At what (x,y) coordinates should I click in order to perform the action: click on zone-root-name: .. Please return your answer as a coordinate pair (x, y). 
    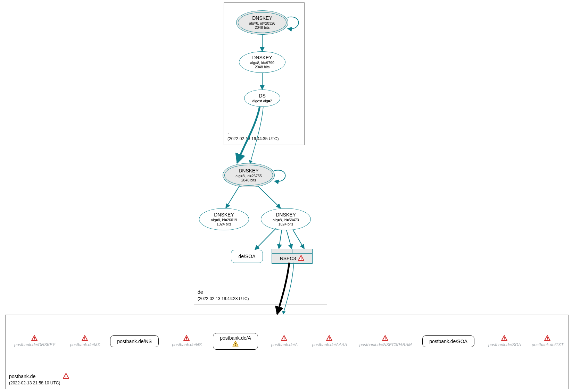
    Looking at the image, I should click on (228, 132).